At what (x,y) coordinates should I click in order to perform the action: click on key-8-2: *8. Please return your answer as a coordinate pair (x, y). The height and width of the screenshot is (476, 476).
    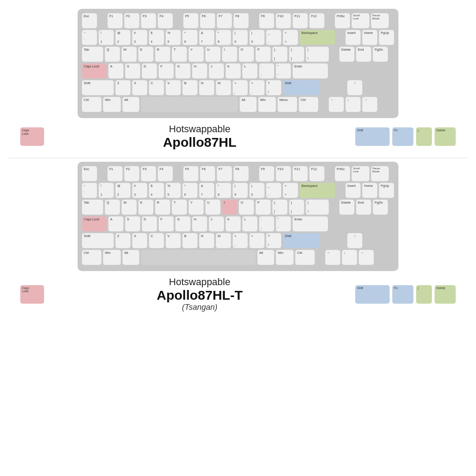
    Looking at the image, I should click on (223, 190).